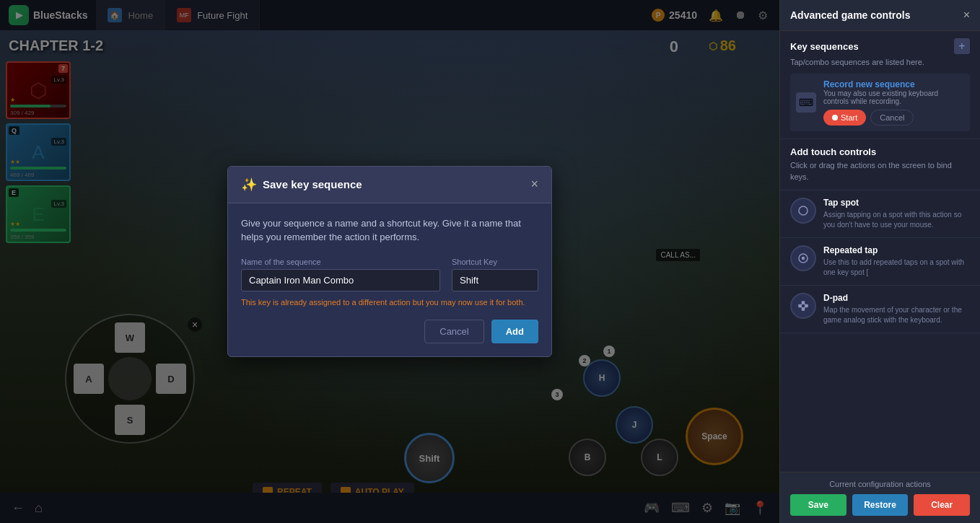 This screenshot has width=980, height=523. I want to click on touch-controls-desc: Click or drag the actions on the screen …, so click(880, 172).